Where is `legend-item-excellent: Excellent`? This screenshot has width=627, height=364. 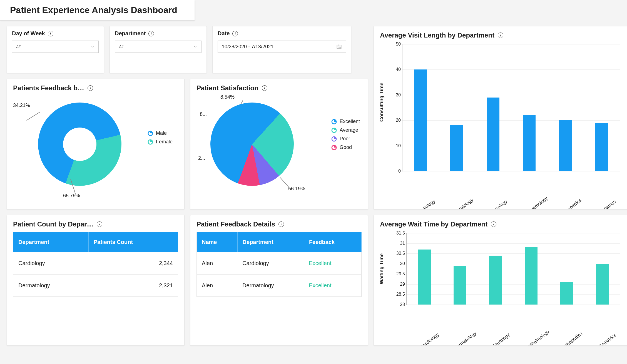 legend-item-excellent: Excellent is located at coordinates (346, 122).